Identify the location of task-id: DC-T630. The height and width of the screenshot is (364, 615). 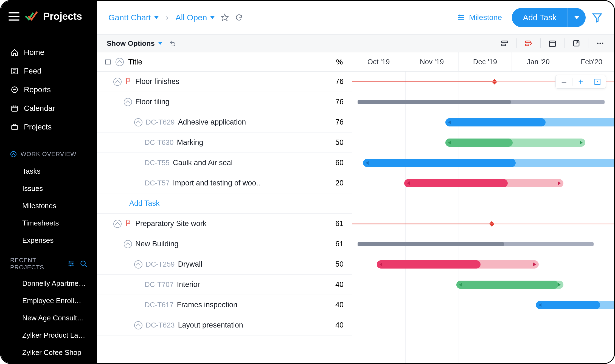
(159, 143).